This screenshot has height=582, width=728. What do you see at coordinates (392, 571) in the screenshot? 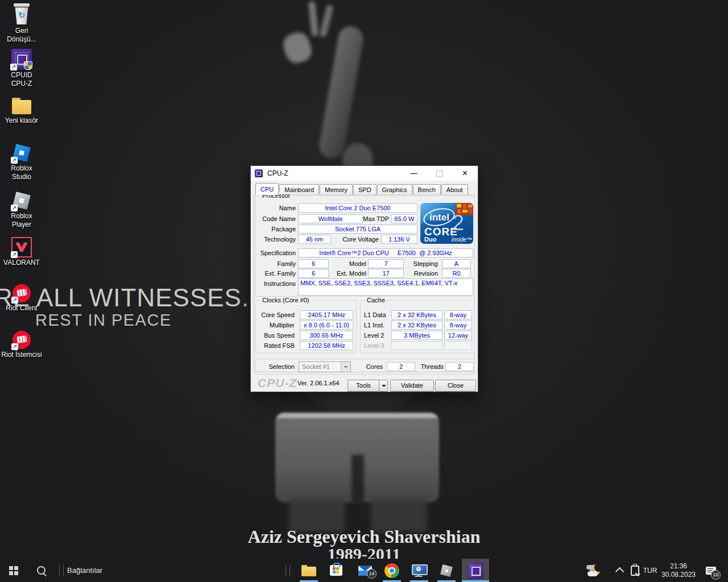
I see `chrome-icon` at bounding box center [392, 571].